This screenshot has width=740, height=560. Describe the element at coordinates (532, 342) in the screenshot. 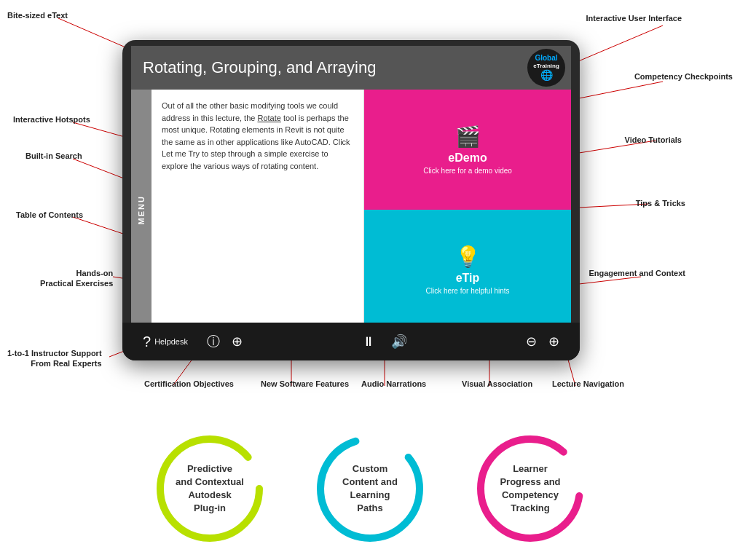

I see `prev-button: ⊖` at that location.